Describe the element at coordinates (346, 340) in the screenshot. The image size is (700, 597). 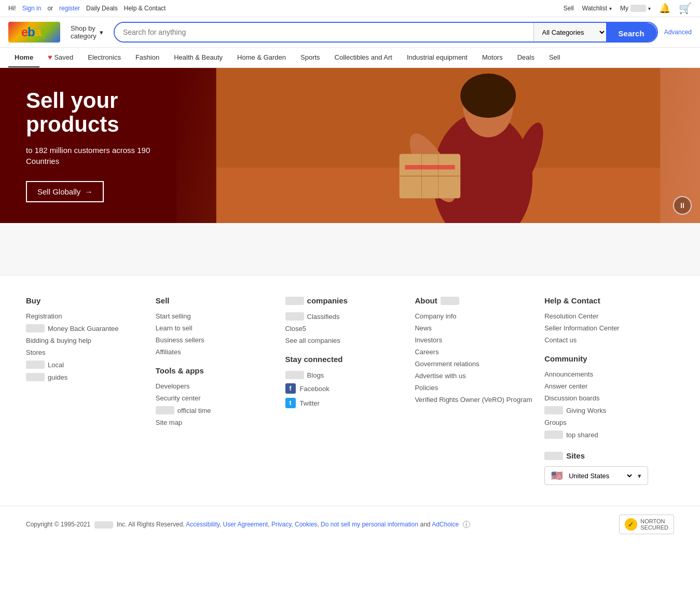
I see `footer-link-see-all-companies: See all companies` at that location.